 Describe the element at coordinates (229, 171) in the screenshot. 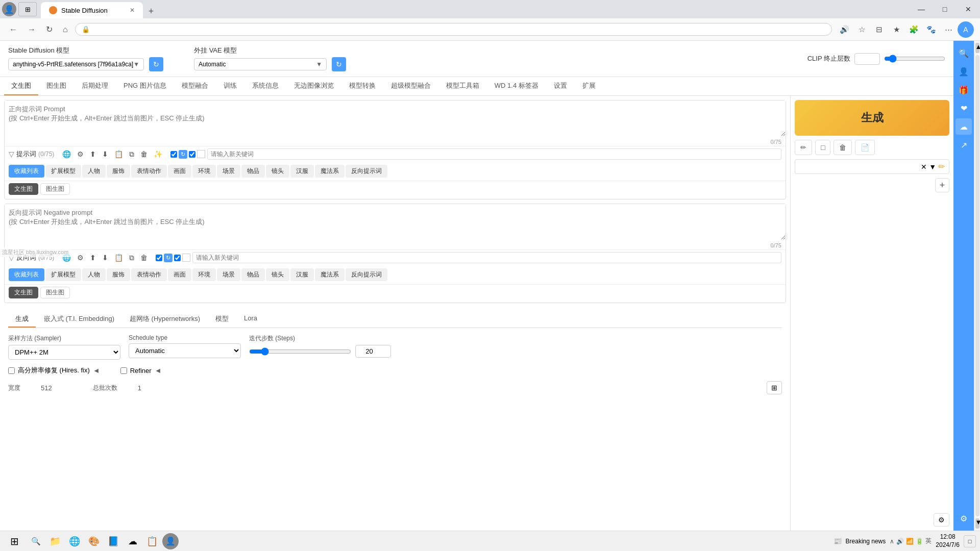

I see `tag-location: 场景` at that location.